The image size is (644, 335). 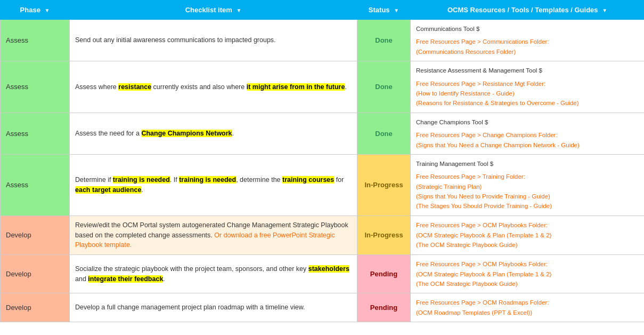 What do you see at coordinates (527, 185) in the screenshot?
I see `resources-cell: Training Management Tool $Free Resources…` at bounding box center [527, 185].